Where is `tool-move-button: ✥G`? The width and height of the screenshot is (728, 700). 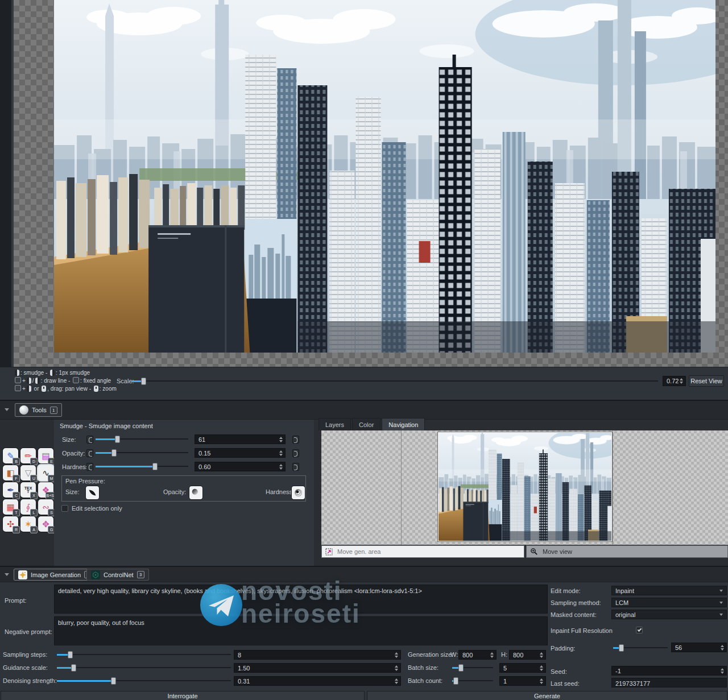 tool-move-button: ✥G is located at coordinates (46, 524).